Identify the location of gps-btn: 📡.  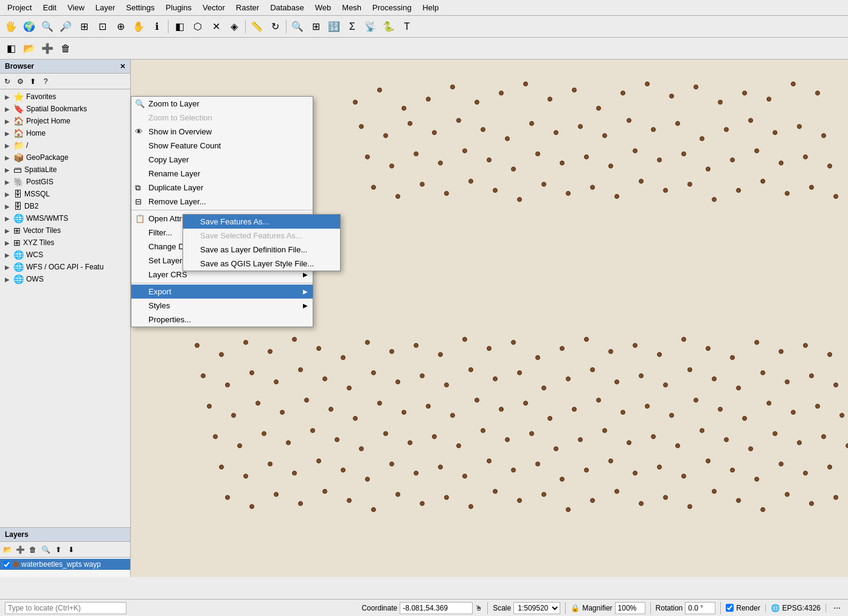
(370, 27).